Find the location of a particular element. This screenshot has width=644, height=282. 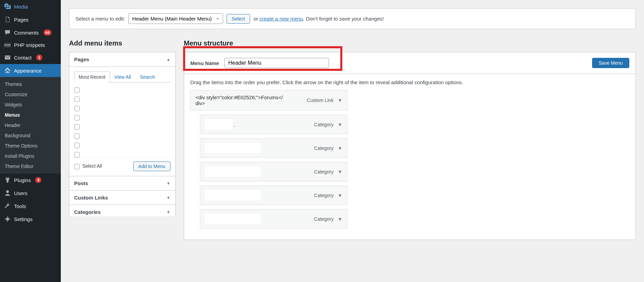

sidebar-item-label: Appearance is located at coordinates (28, 70).